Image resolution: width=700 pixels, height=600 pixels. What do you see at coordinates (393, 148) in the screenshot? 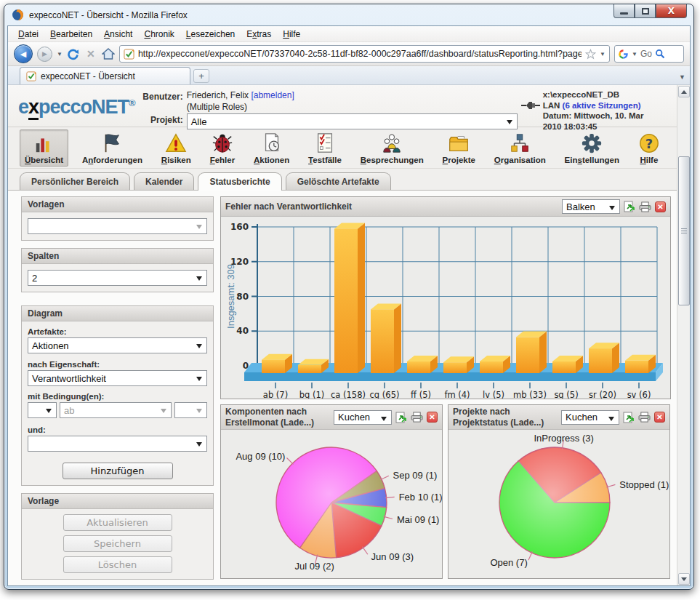
I see `toolbar-item-besprechungen: Besprechungen` at bounding box center [393, 148].